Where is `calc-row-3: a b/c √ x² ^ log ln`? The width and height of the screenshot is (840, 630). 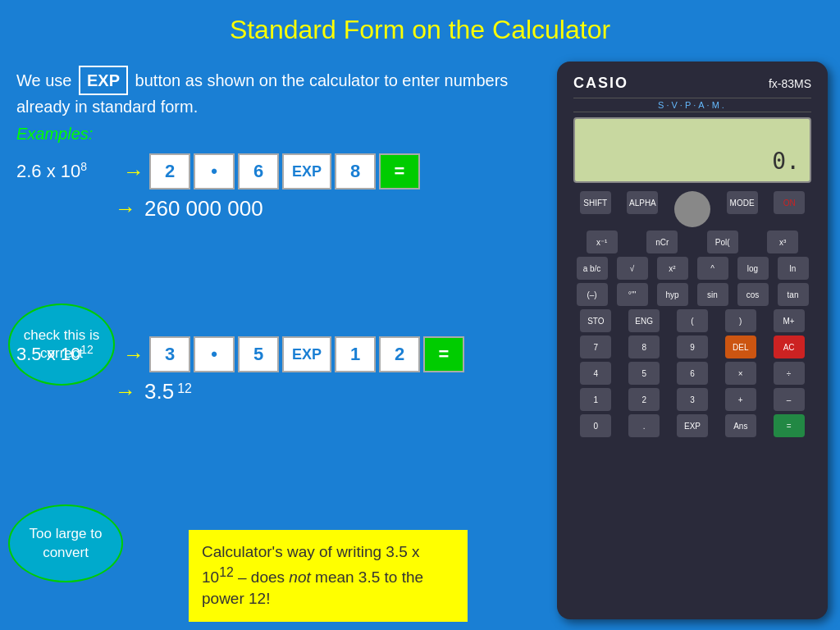
calc-row-3: a b/c √ x² ^ log ln is located at coordinates (692, 268).